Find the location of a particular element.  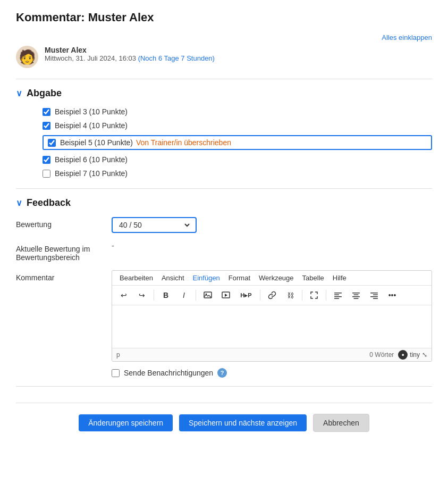

link-button is located at coordinates (272, 295).